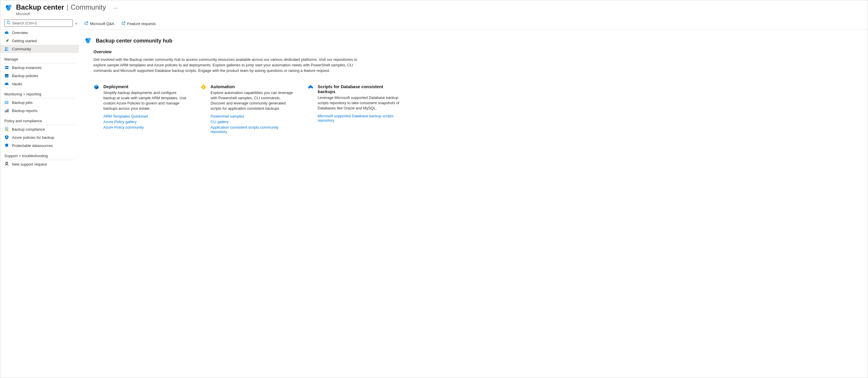 This screenshot has height=378, width=868. What do you see at coordinates (29, 164) in the screenshot?
I see `sidebar-item-label: New support request` at bounding box center [29, 164].